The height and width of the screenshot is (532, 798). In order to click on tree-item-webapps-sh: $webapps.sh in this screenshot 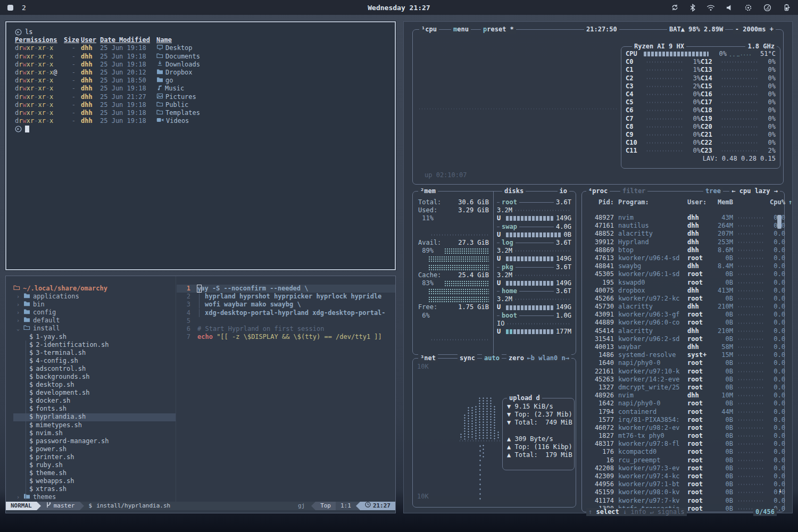, I will do `click(95, 481)`.